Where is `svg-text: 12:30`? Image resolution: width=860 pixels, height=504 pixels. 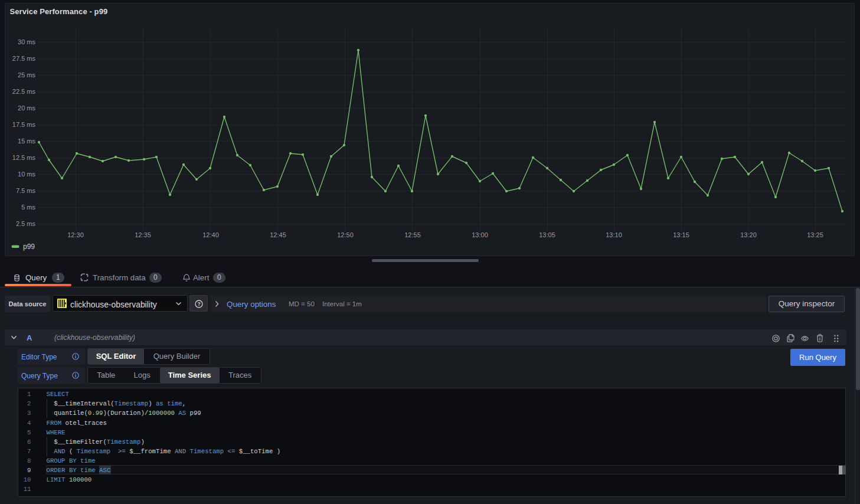 svg-text: 12:30 is located at coordinates (76, 235).